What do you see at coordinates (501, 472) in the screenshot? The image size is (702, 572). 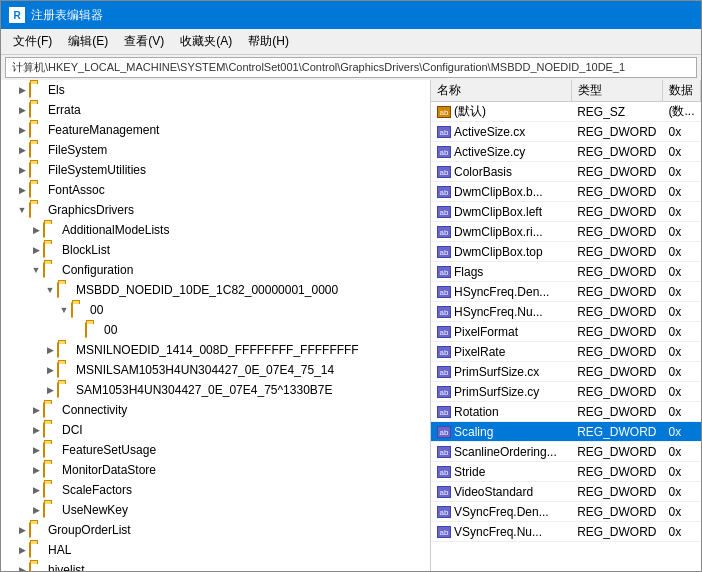 I see `reg-name-cell: abStride` at bounding box center [501, 472].